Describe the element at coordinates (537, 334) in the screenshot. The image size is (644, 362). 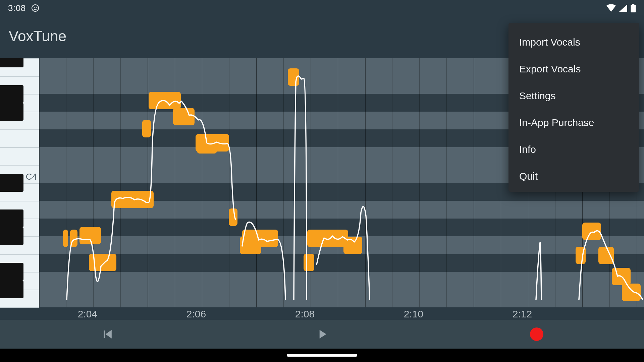
I see `record-icon` at that location.